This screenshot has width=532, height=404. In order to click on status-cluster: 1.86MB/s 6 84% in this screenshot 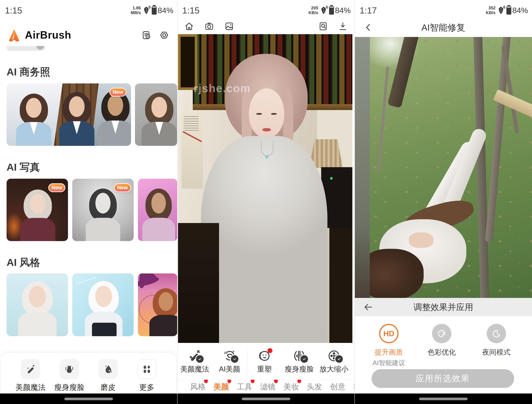, I will do `click(152, 10)`.